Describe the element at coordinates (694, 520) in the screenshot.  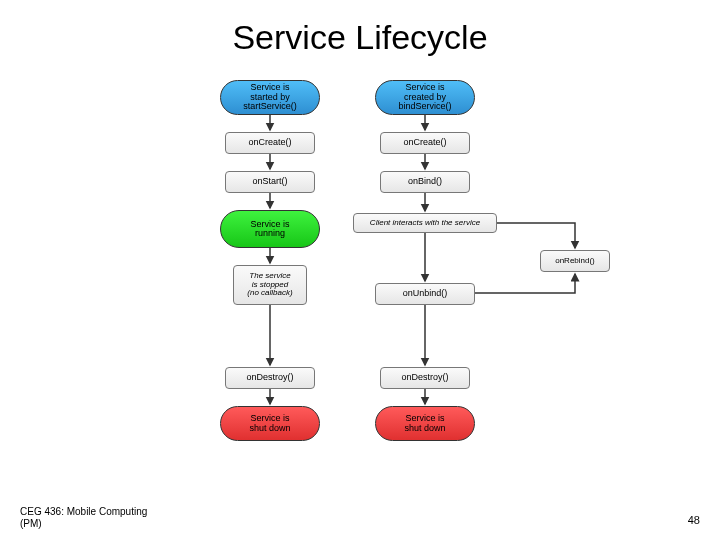
I see `footer-page-number: 48` at that location.